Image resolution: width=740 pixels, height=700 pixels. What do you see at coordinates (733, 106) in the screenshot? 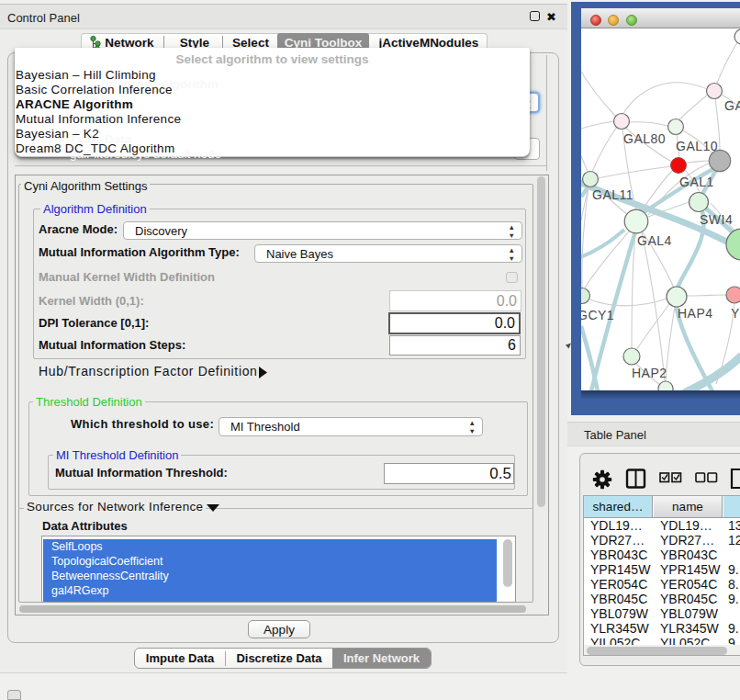
I see `svg-text: GAL2` at bounding box center [733, 106].